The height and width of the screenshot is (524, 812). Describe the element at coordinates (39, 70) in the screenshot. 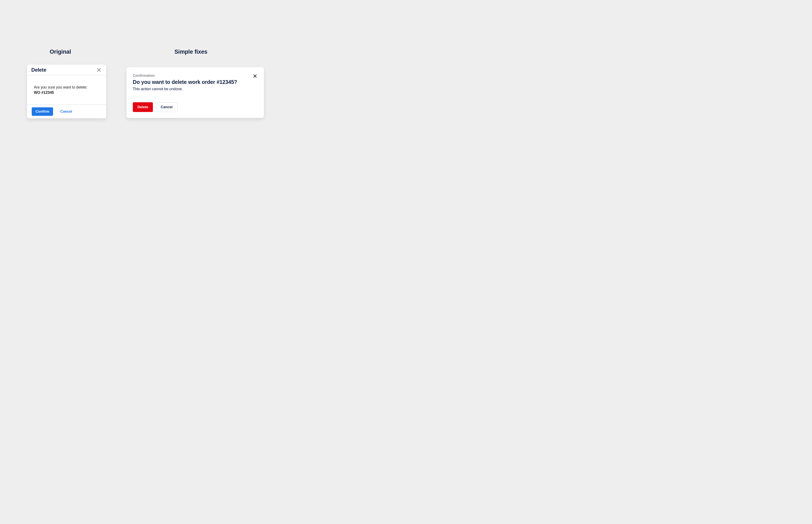

I see `dialog-title: Delete` at that location.